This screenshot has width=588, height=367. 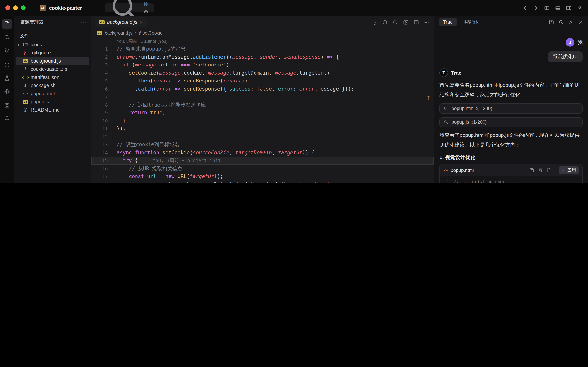 I want to click on code-line-1: 1// 监听来自popup.js的消息, so click(x=262, y=49).